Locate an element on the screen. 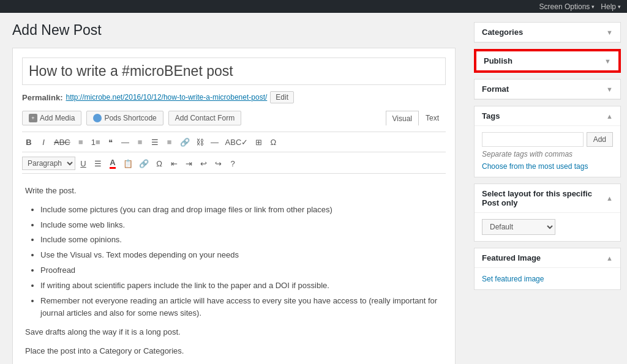  list-item: Include some web links. is located at coordinates (241, 225).